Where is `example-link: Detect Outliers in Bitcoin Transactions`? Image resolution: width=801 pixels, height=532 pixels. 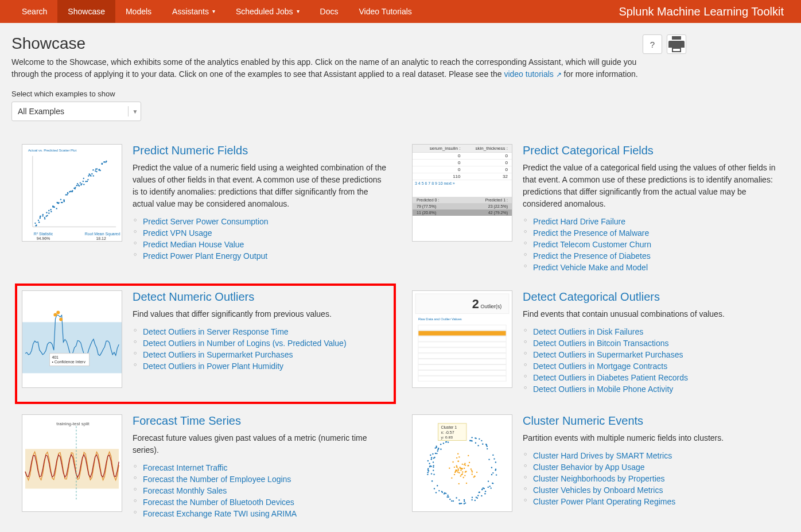 example-link: Detect Outliers in Bitcoin Transactions is located at coordinates (601, 343).